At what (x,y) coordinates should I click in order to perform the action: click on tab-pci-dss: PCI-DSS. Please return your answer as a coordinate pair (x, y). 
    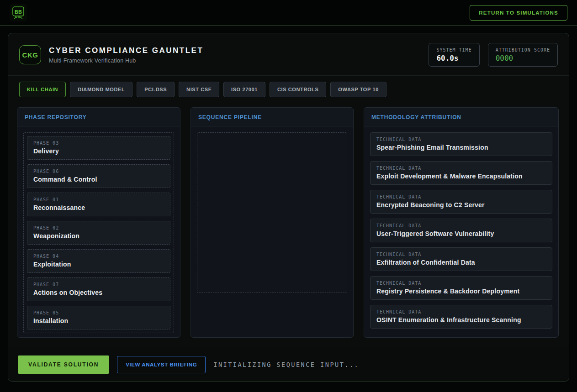
    Looking at the image, I should click on (155, 89).